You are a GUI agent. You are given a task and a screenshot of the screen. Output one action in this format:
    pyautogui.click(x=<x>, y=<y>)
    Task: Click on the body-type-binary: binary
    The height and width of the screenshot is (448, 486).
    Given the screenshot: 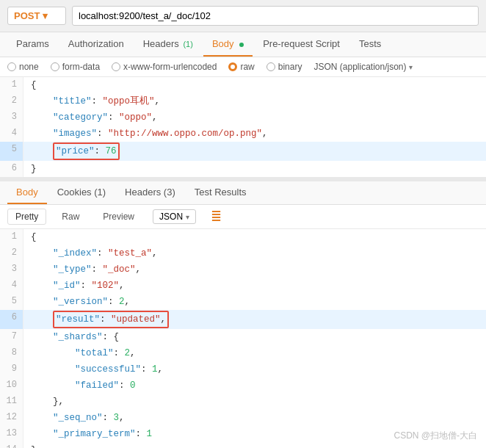 What is the action you would take?
    pyautogui.click(x=285, y=67)
    